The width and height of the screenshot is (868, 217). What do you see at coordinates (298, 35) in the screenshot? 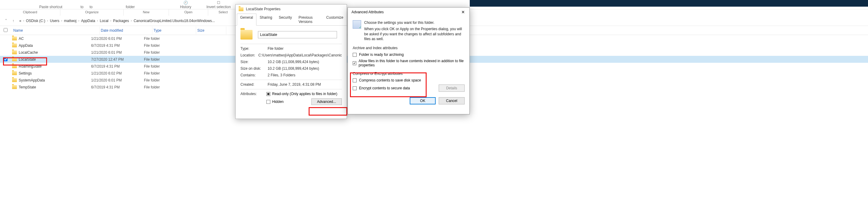
I see `folder-name-input` at bounding box center [298, 35].